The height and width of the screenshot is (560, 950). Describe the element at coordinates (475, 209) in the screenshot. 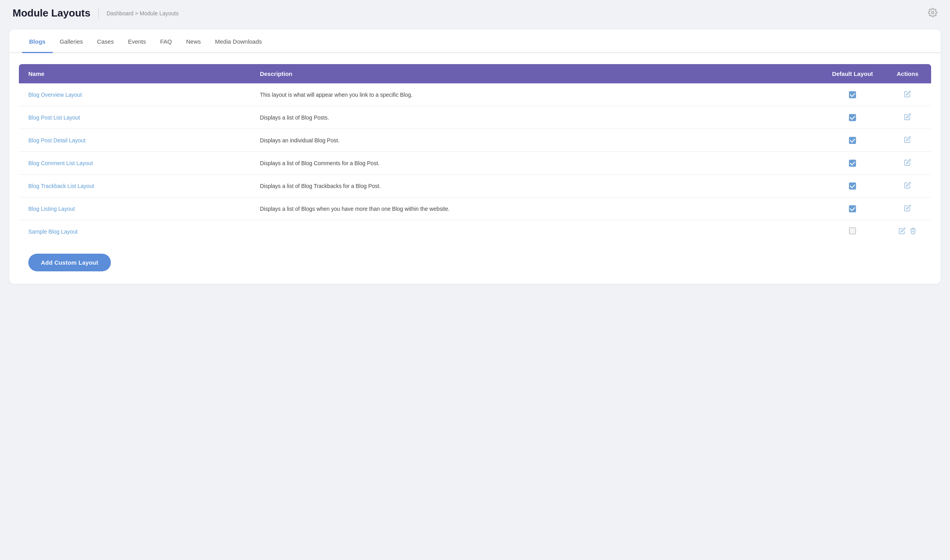

I see `table-row: Blog Listing LayoutDisplays a list of Bl…` at that location.